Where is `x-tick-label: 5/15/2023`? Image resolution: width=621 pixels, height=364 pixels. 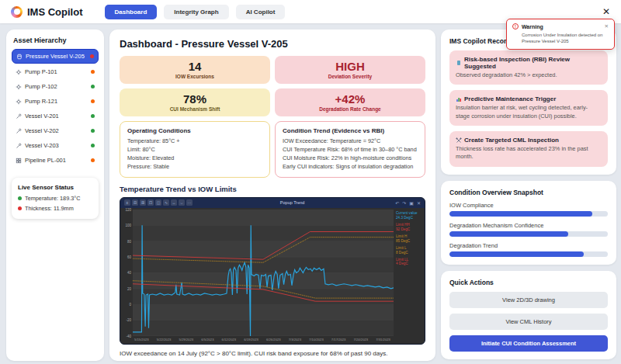 x-tick-label: 5/15/2023 is located at coordinates (141, 341).